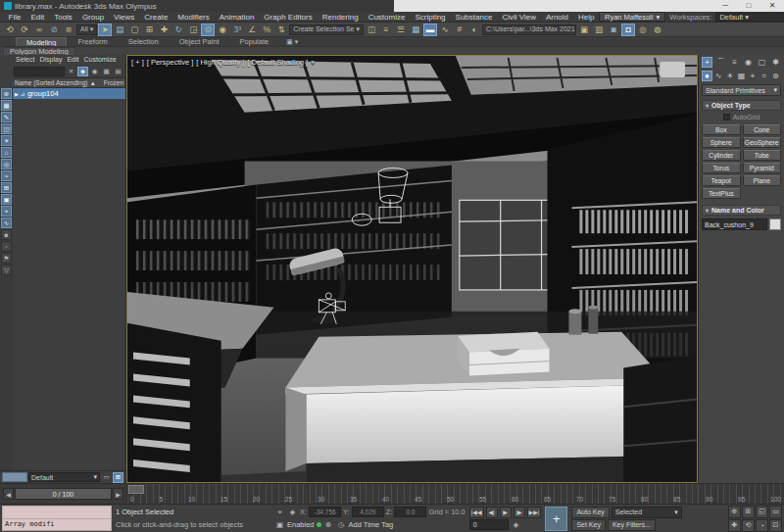  I want to click on zoom-all-icon: ⊞, so click(749, 511).